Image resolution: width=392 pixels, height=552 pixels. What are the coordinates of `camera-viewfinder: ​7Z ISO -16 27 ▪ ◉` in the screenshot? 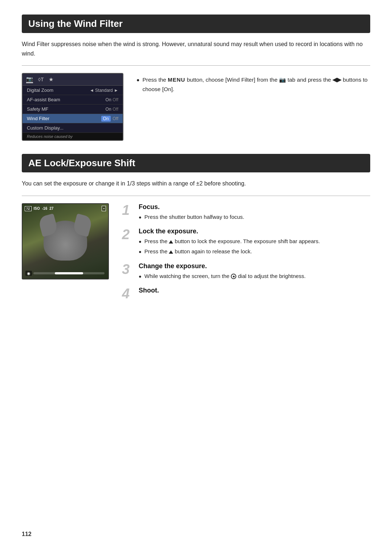 It's located at (65, 241).